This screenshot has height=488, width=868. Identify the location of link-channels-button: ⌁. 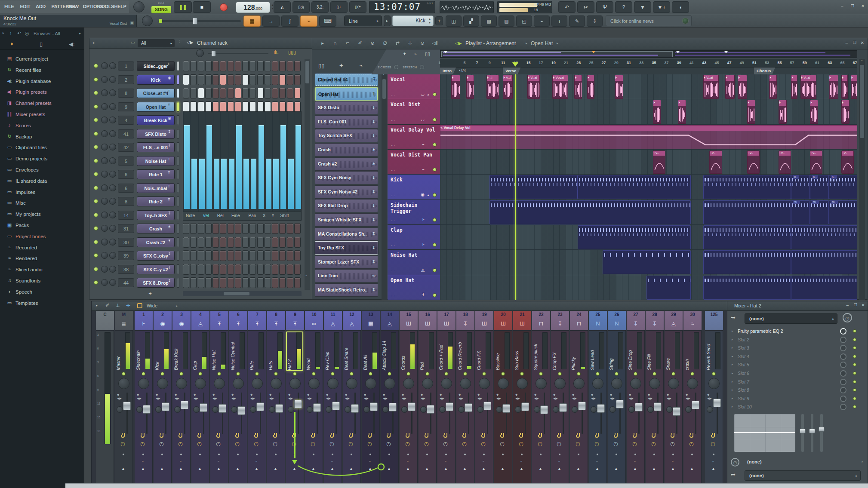
(309, 21).